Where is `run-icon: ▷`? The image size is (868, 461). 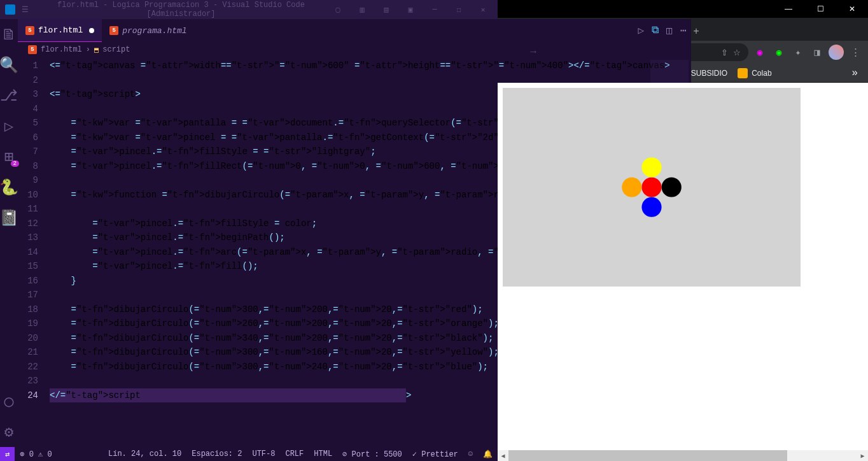
run-icon: ▷ is located at coordinates (641, 31).